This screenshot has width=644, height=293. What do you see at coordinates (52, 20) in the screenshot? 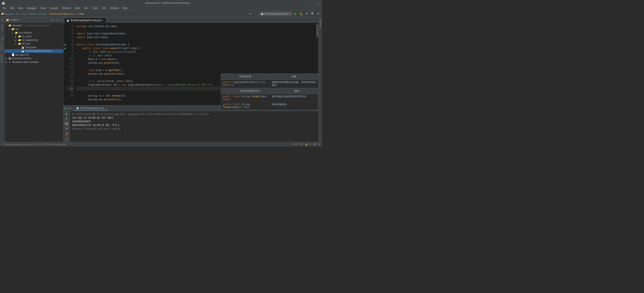
I see `locate-button: ⊕` at bounding box center [52, 20].